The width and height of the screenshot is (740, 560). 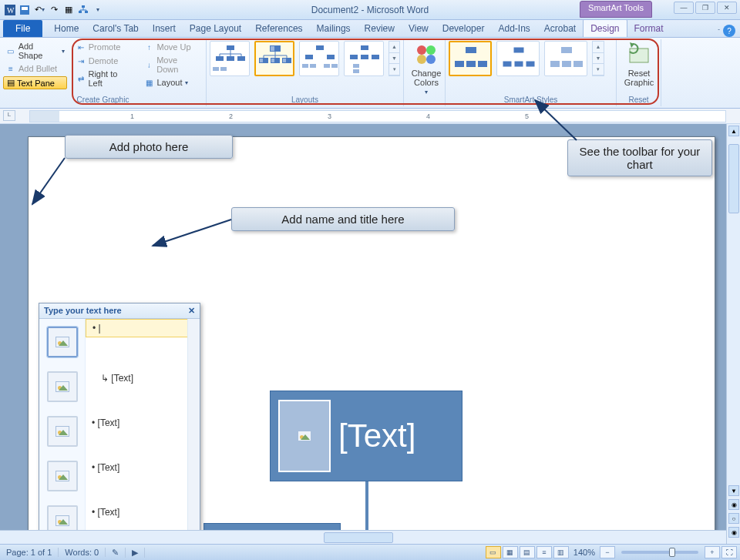 What do you see at coordinates (9, 116) in the screenshot?
I see `tab-selector: L` at bounding box center [9, 116].